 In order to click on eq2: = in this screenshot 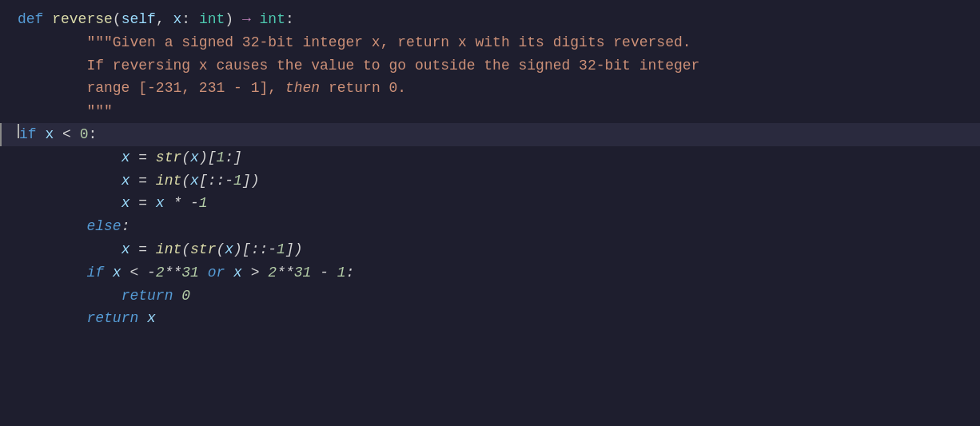, I will do `click(147, 181)`.